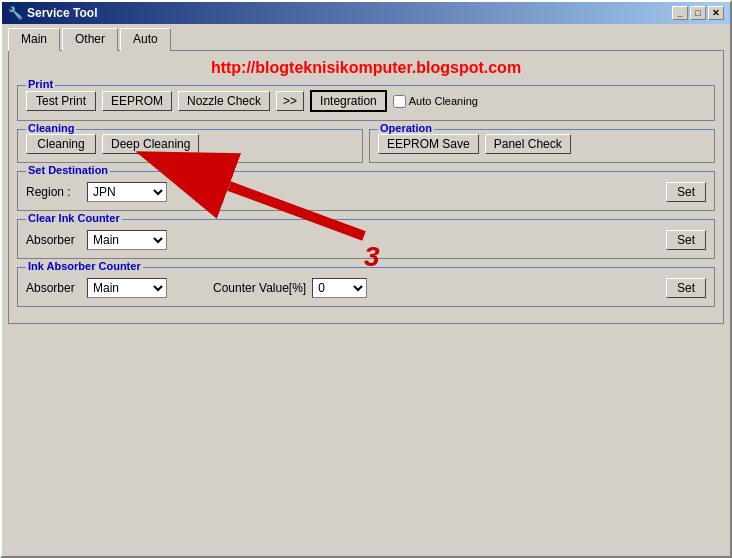  What do you see at coordinates (51, 128) in the screenshot?
I see `cleaning-section-label: Cleaning` at bounding box center [51, 128].